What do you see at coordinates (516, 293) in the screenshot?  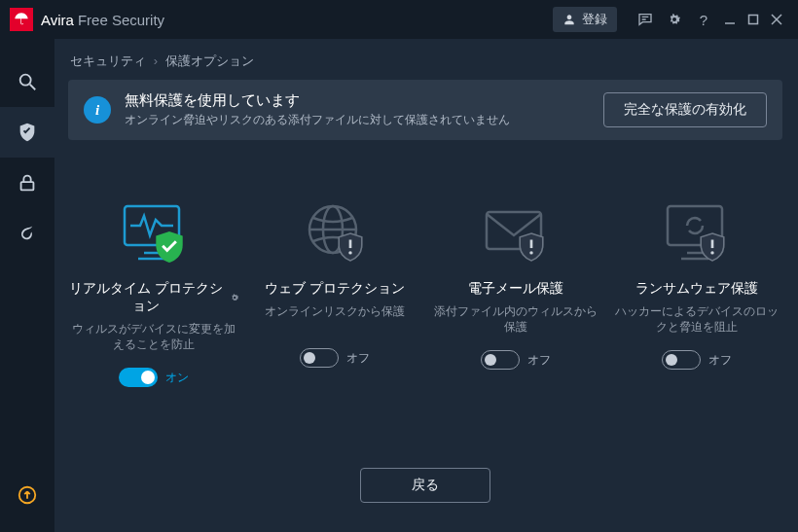 I see `card-email-protection: 電子メール保護 添付ファイル内のウィルスから保護 オフ` at bounding box center [516, 293].